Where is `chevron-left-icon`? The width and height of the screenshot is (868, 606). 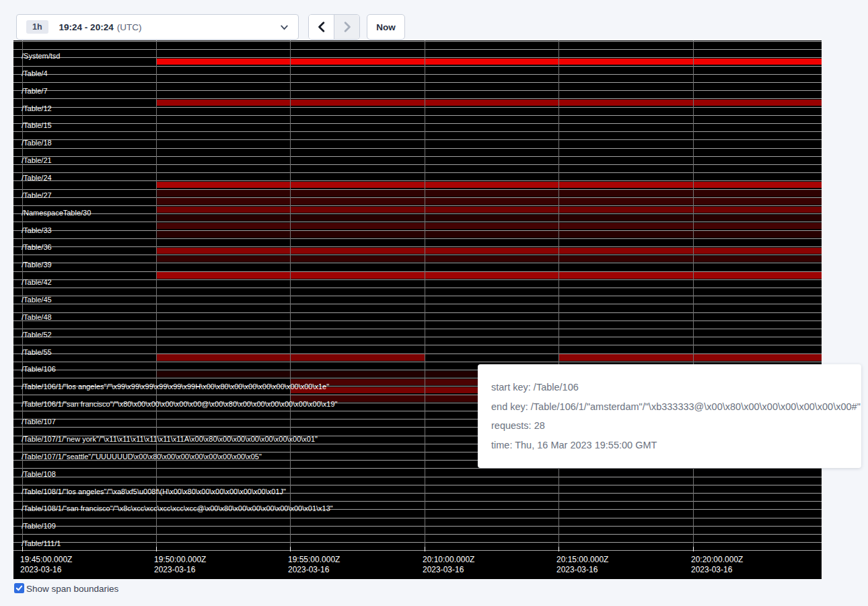
chevron-left-icon is located at coordinates (322, 27).